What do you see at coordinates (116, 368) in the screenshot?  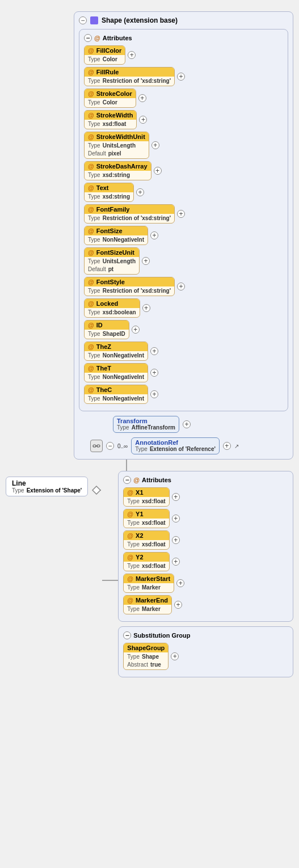 I see `card-thet-header: @ TheT` at bounding box center [116, 368].